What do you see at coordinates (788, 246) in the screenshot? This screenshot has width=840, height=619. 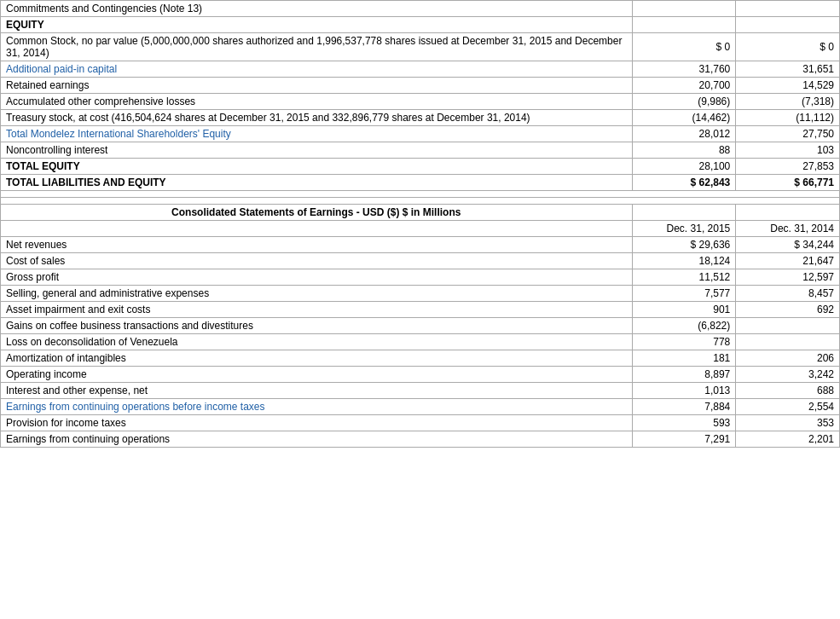 I see `row-val2: $ 34,244` at bounding box center [788, 246].